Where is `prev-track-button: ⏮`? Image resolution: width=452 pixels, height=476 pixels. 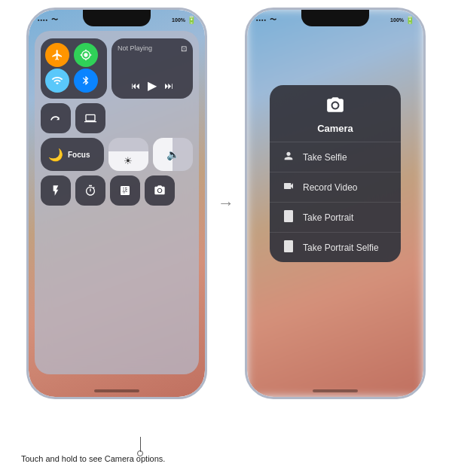 prev-track-button: ⏮ is located at coordinates (136, 86).